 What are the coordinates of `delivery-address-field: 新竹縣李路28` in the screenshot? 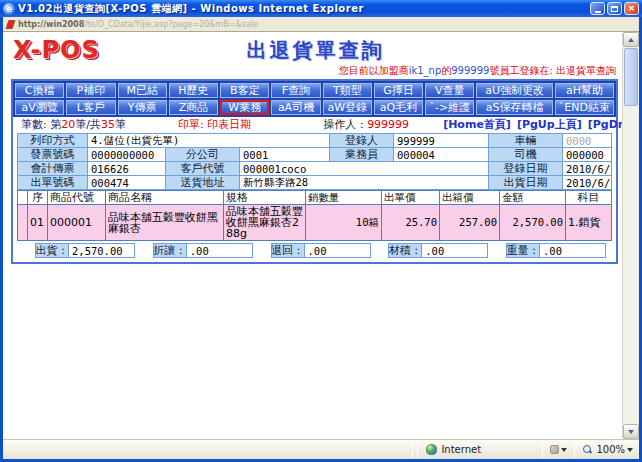 It's located at (364, 183).